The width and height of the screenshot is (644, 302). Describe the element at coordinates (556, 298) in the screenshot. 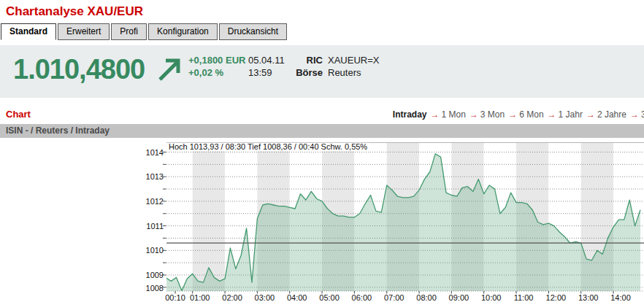

I see `svg-text: 12:00` at that location.